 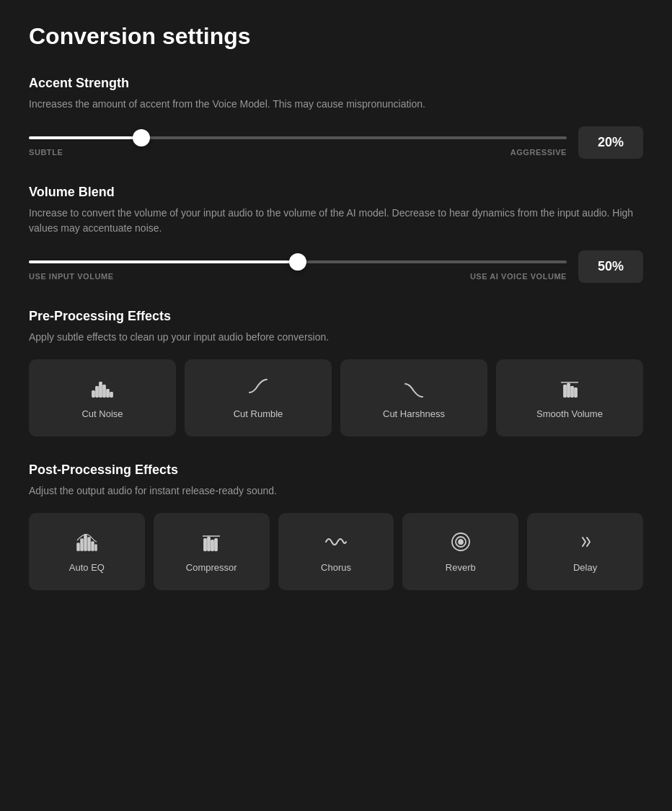 I want to click on cut-noise-label: Cut Noise, so click(x=102, y=414).